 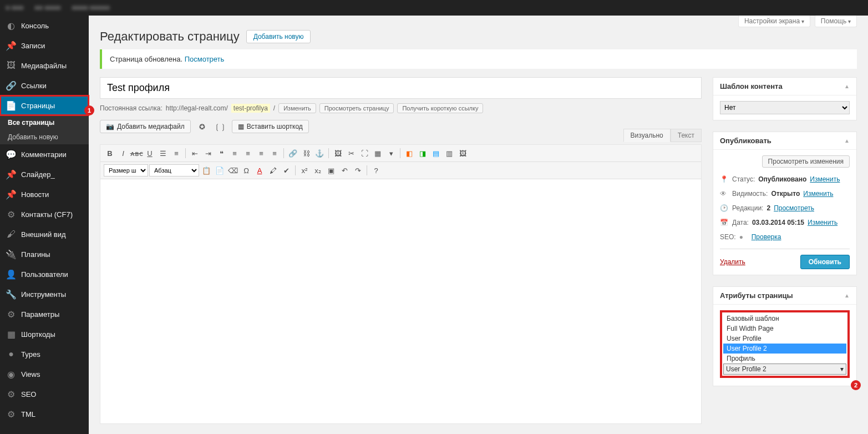 What do you see at coordinates (248, 153) in the screenshot?
I see `align-center-icon: ≡` at bounding box center [248, 153].